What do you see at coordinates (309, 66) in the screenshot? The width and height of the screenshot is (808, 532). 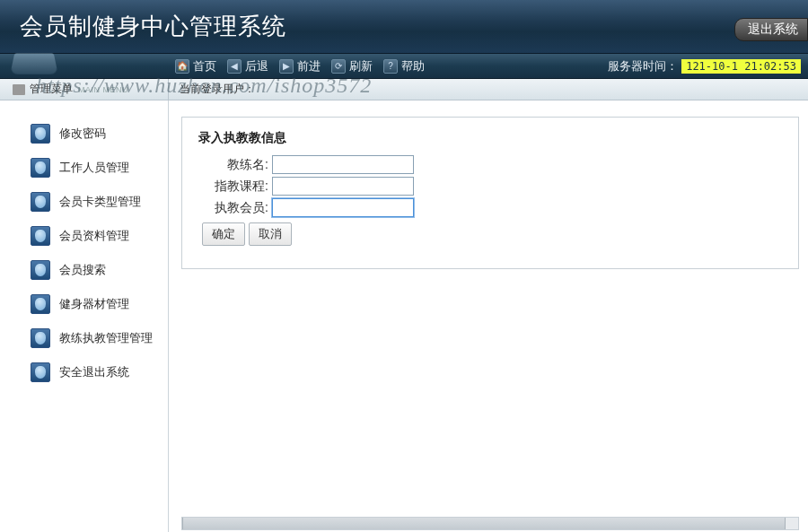 I see `nav-label: 前进` at bounding box center [309, 66].